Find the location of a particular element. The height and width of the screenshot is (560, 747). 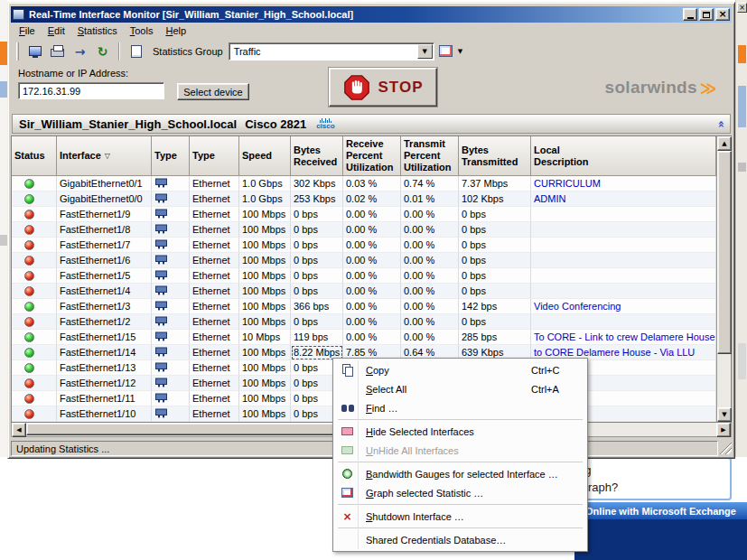

table-row-gigabitethernet0-0: GigabitEthernet0/0Ethernet1.0 Gbps253 Kb… is located at coordinates (364, 199).